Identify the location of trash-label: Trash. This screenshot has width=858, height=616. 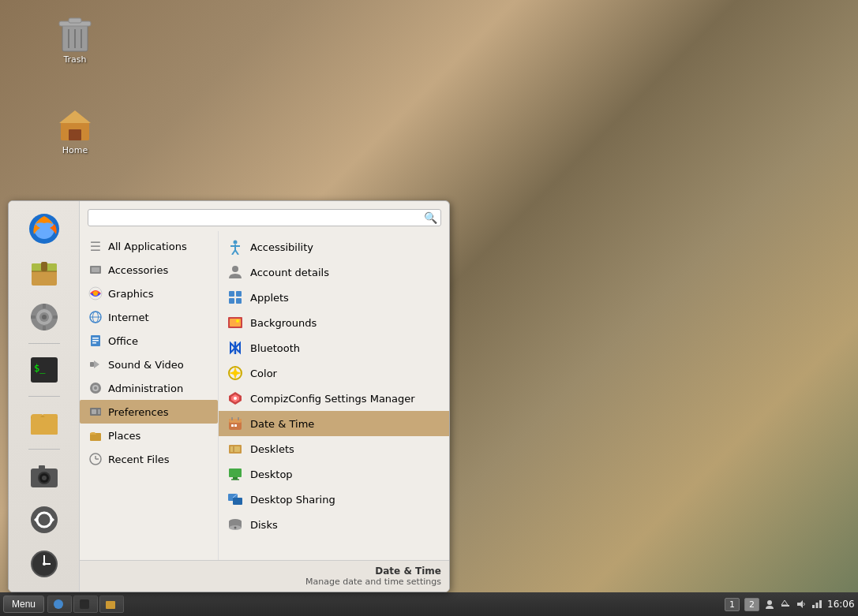
(74, 60).